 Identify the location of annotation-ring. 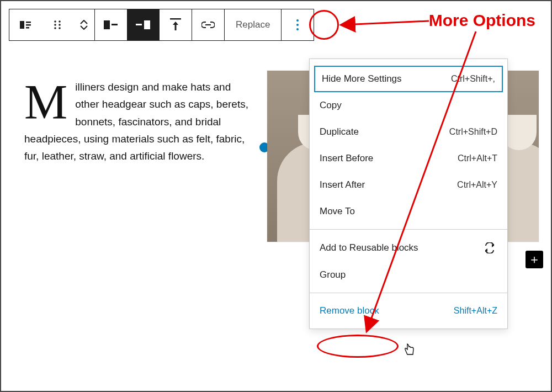
(358, 346).